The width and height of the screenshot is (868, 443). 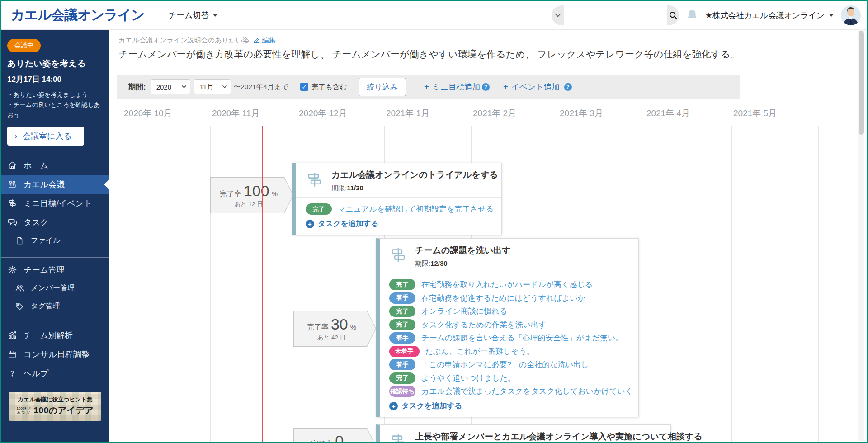 I want to click on task-link: 「この申請ホンマに必要?」の全社的な洗い出し, so click(x=505, y=364).